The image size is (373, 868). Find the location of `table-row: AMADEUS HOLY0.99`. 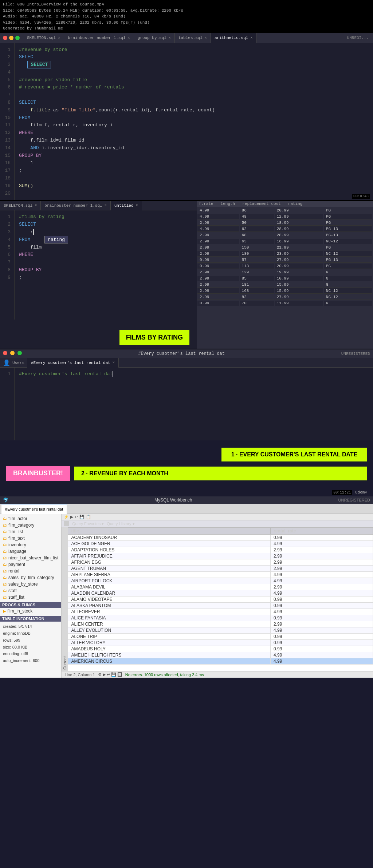

table-row: AMADEUS HOLY0.99 is located at coordinates (221, 649).